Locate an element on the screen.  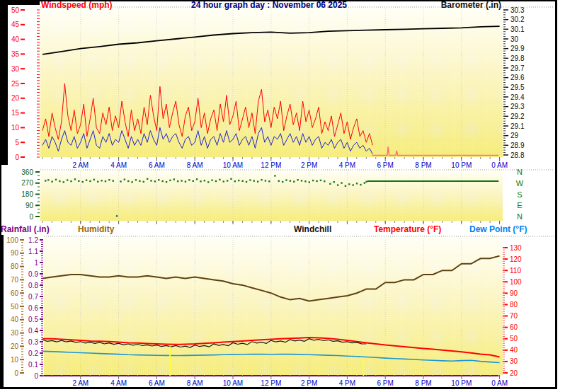
barometer-tick-label: 29.4 is located at coordinates (518, 98).